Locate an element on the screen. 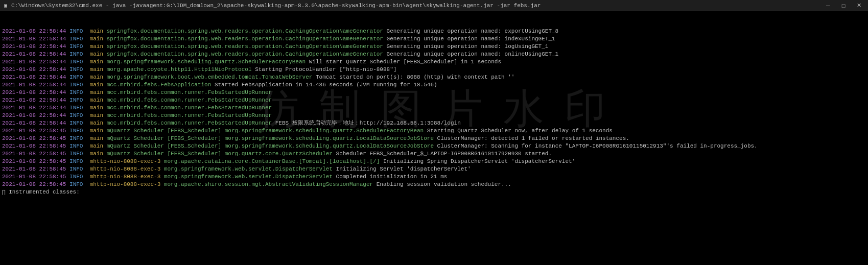  log-line: 2021-01-08 22:58:44 INFO main morg.apach… is located at coordinates (434, 69).